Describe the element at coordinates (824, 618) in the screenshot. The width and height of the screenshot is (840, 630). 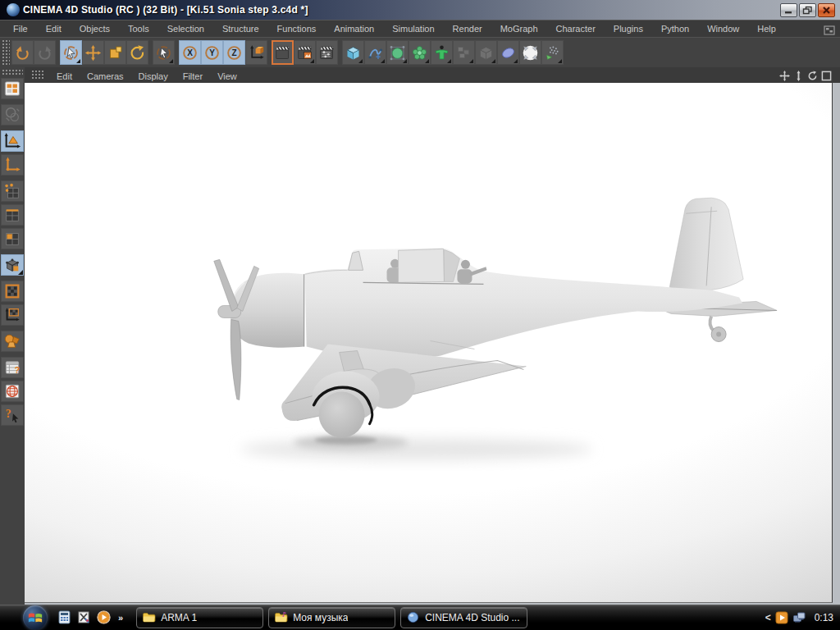
I see `taskbar-clock: 0:13` at that location.